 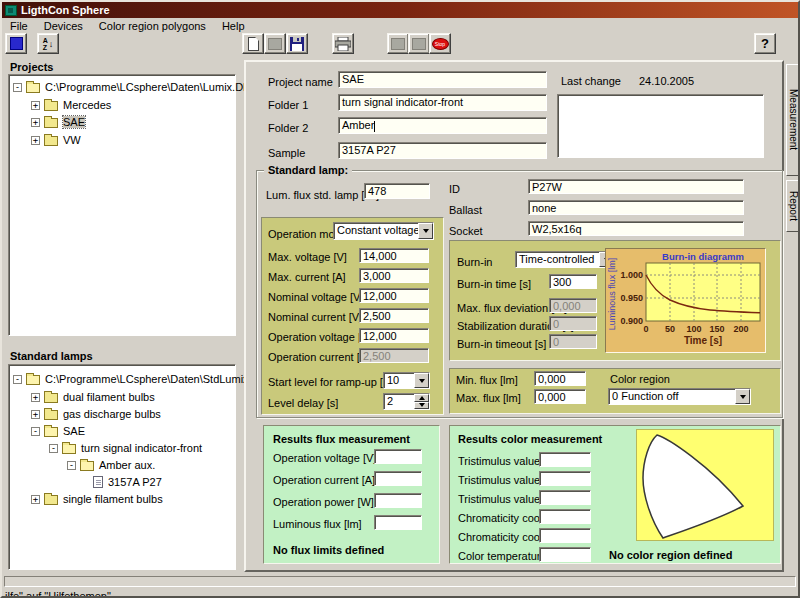 What do you see at coordinates (442, 126) in the screenshot?
I see `folder2-field: Amber` at bounding box center [442, 126].